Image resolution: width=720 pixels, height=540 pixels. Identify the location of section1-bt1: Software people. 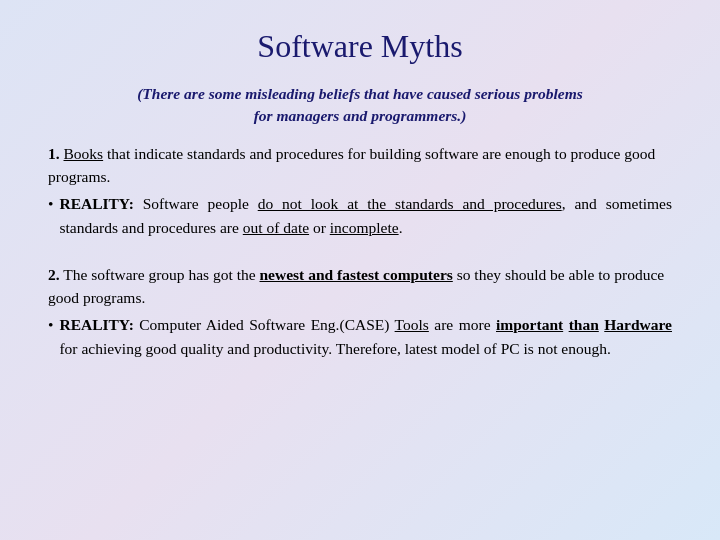
(196, 204).